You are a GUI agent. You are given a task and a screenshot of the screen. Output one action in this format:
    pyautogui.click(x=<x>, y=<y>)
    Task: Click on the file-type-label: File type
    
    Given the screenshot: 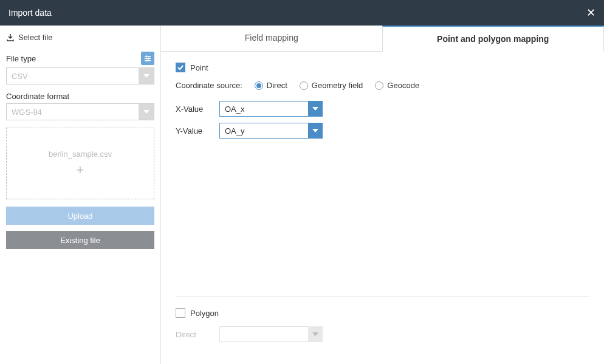 What is the action you would take?
    pyautogui.click(x=21, y=58)
    